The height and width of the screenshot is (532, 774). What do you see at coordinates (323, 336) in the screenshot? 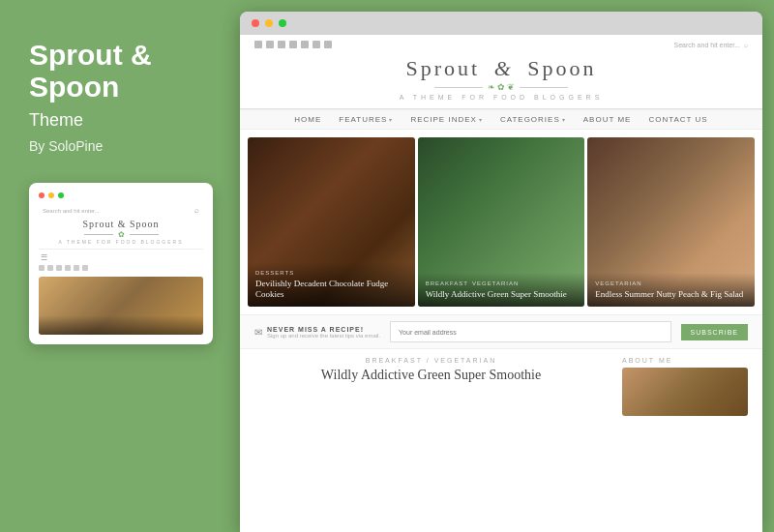
I see `subscribe-desc: Sign up and receive the latest tips via …` at bounding box center [323, 336].